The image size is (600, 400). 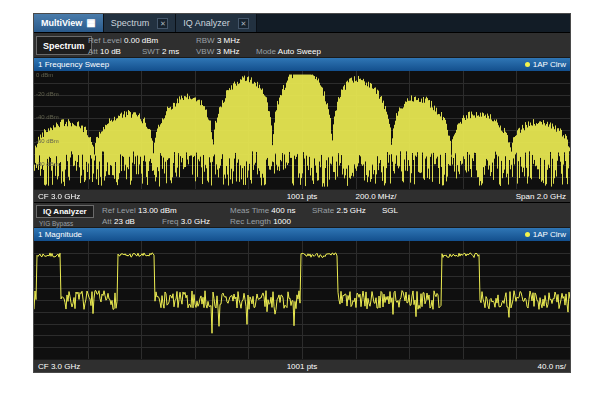 What do you see at coordinates (339, 210) in the screenshot?
I see `iq-srate-field: SRate 2.5 GHz` at bounding box center [339, 210].